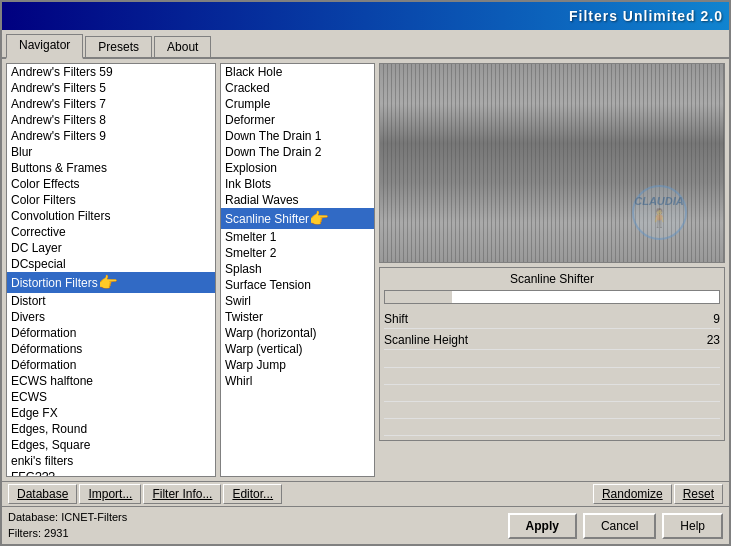 The image size is (731, 546). What do you see at coordinates (620, 526) in the screenshot?
I see `cancel-button: Cancel` at bounding box center [620, 526].